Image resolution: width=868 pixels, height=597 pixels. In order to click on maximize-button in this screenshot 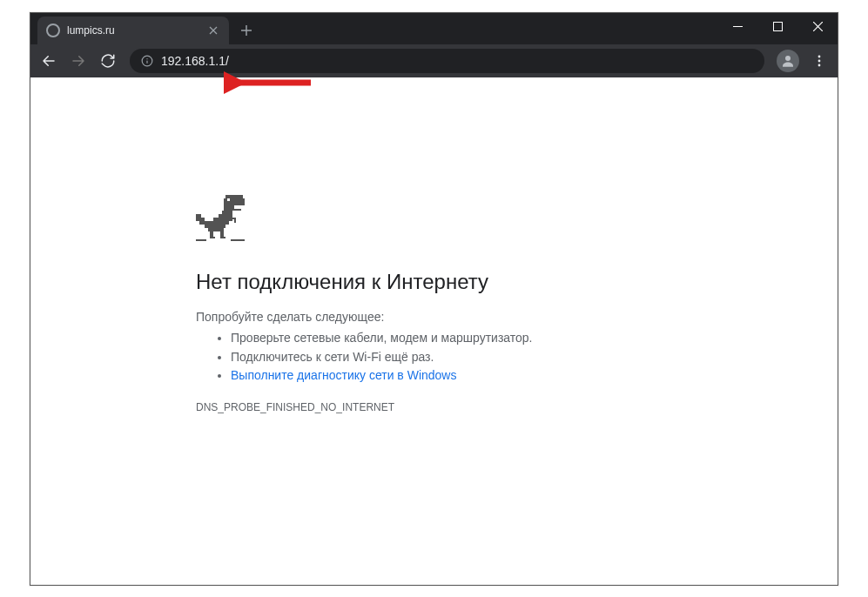, I will do `click(777, 26)`.